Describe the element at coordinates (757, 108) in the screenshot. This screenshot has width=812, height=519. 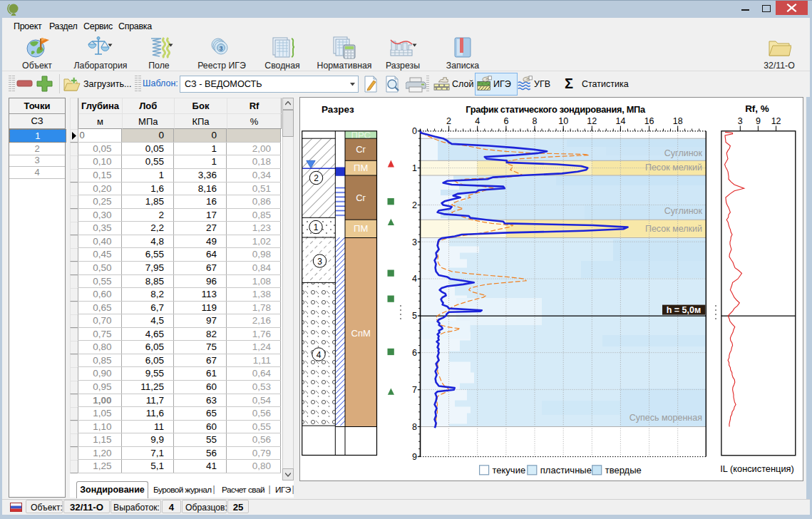
I see `svg-text: Rf, %` at that location.